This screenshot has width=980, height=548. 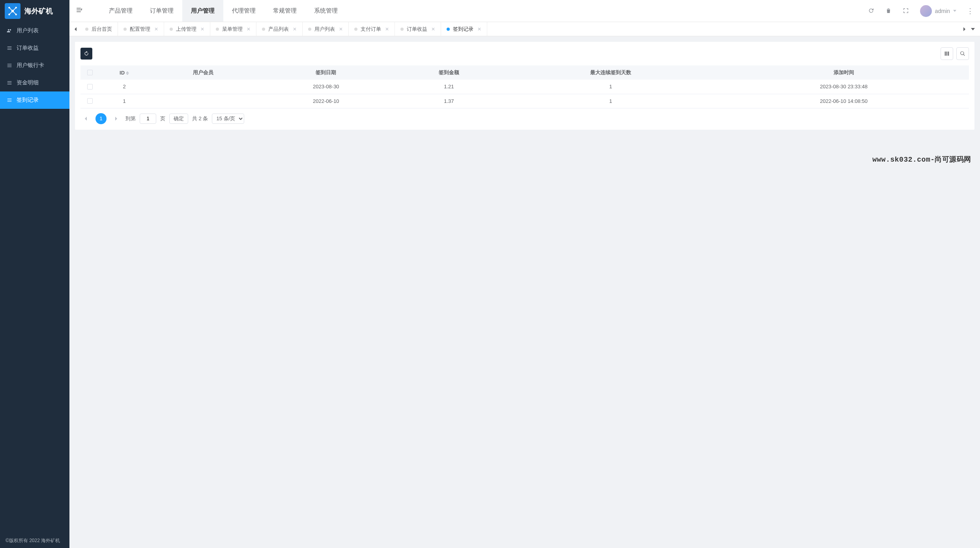 What do you see at coordinates (28, 83) in the screenshot?
I see `sidebar-item-label: 资金明细` at bounding box center [28, 83].